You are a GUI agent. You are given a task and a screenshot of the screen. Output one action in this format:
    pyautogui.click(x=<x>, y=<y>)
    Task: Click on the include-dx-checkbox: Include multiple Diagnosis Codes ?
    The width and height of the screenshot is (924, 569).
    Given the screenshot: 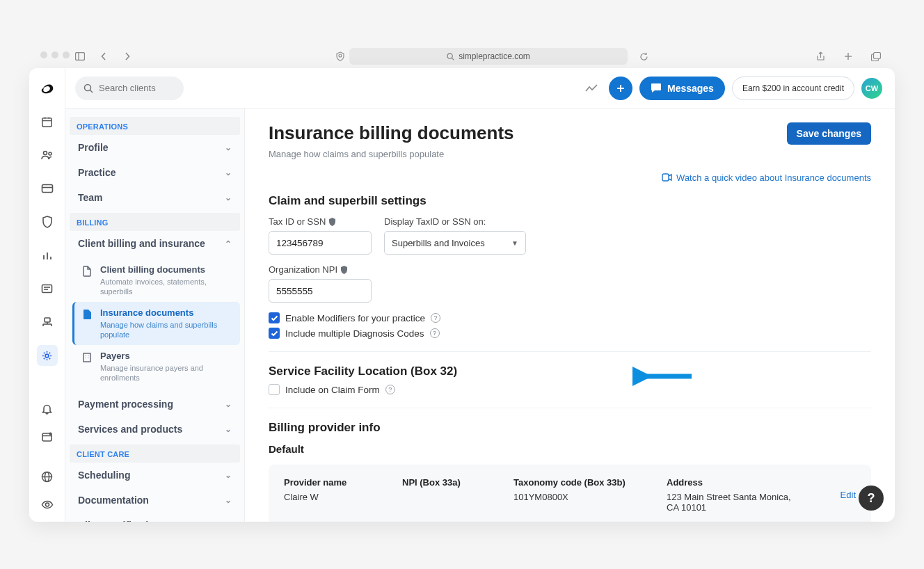 What is the action you would take?
    pyautogui.click(x=570, y=333)
    